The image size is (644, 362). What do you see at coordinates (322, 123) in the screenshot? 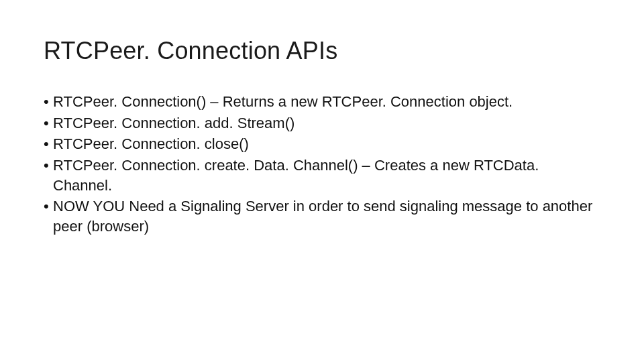
I see `list-item: • RTCPeer. Connection. add. Stream()` at bounding box center [322, 123].